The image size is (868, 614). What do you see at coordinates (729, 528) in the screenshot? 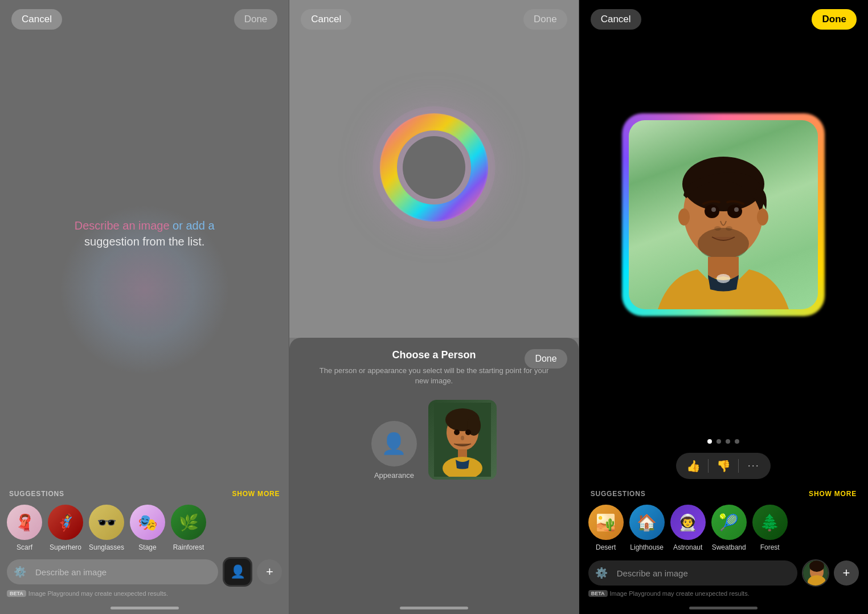
I see `suggestion-sweatband: 🎾 Sweatband` at bounding box center [729, 528].